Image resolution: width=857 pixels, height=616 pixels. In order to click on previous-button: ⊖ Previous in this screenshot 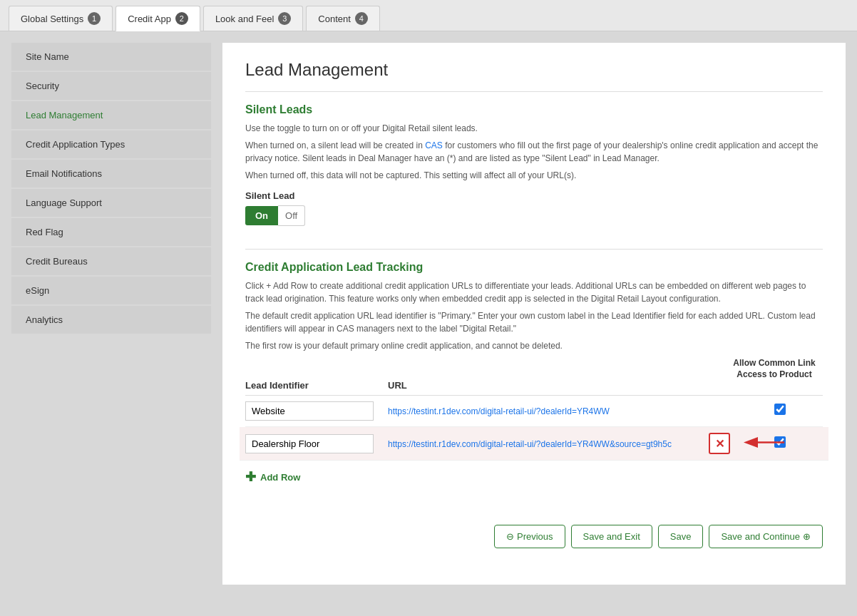, I will do `click(530, 536)`.